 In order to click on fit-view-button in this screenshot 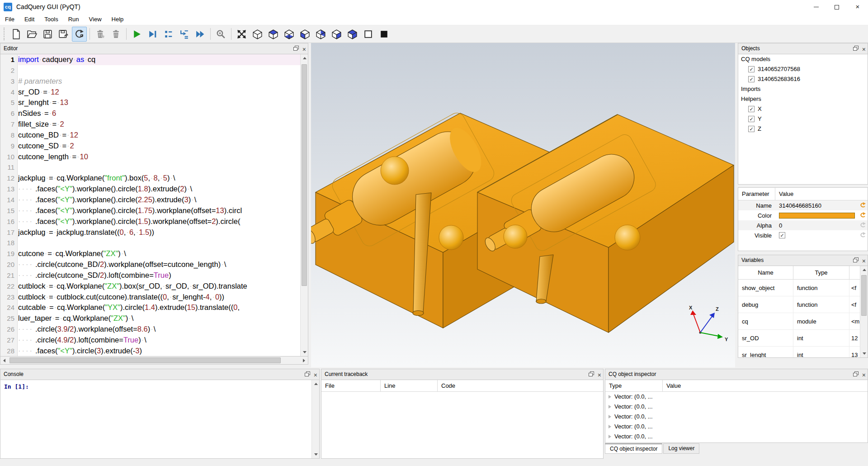, I will do `click(241, 34)`.